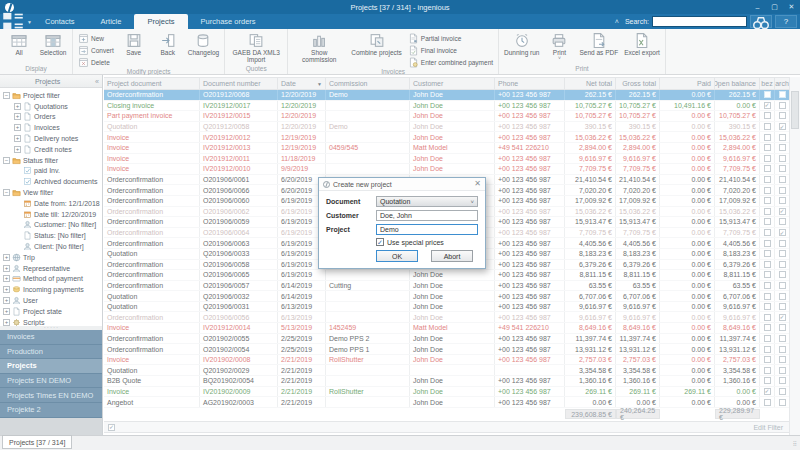 The image size is (800, 450). I want to click on tree-item-trip: +Trip, so click(51, 258).